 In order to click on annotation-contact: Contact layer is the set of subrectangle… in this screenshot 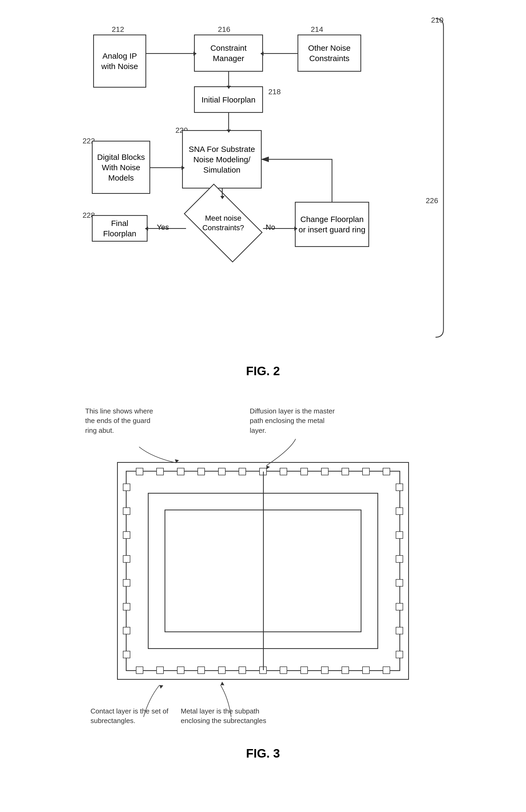, I will do `click(130, 716)`.